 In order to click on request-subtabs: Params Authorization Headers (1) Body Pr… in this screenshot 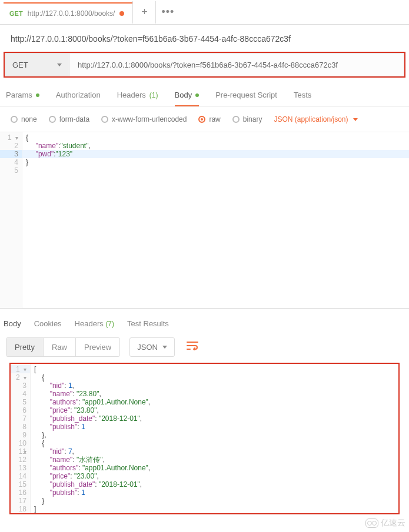, I will do `click(205, 95)`.